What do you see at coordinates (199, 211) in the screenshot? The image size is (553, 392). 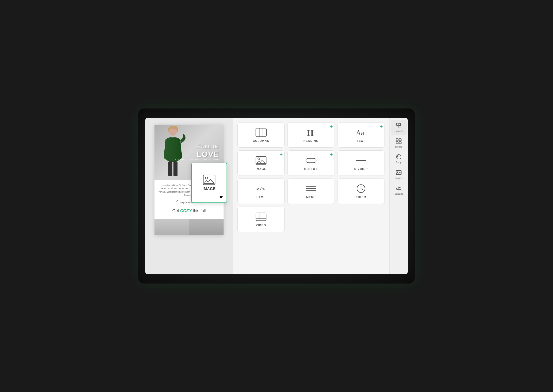 I see `get-cozy-suffix: this fall` at bounding box center [199, 211].